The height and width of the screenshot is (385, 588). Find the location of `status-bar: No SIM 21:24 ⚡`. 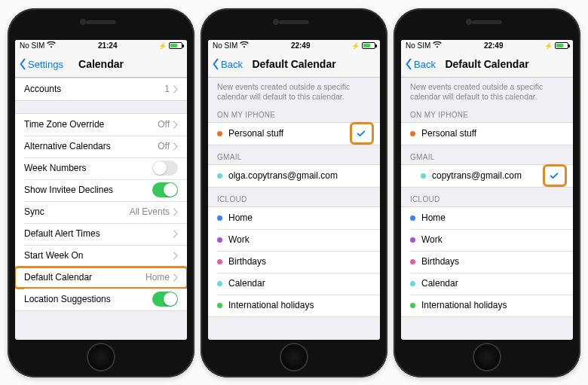

status-bar: No SIM 21:24 ⚡ is located at coordinates (101, 46).